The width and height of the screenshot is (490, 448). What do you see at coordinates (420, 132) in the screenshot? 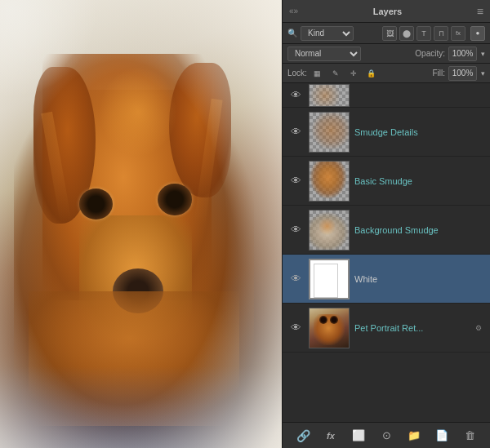
I see `layer-name-smudge-details: Smudge Details` at bounding box center [420, 132].